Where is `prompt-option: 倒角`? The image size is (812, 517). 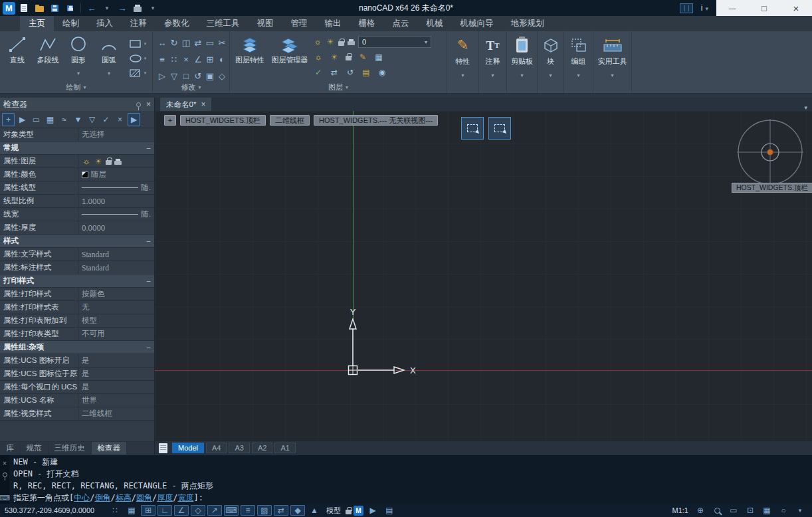
prompt-option: 倒角 is located at coordinates (102, 498).